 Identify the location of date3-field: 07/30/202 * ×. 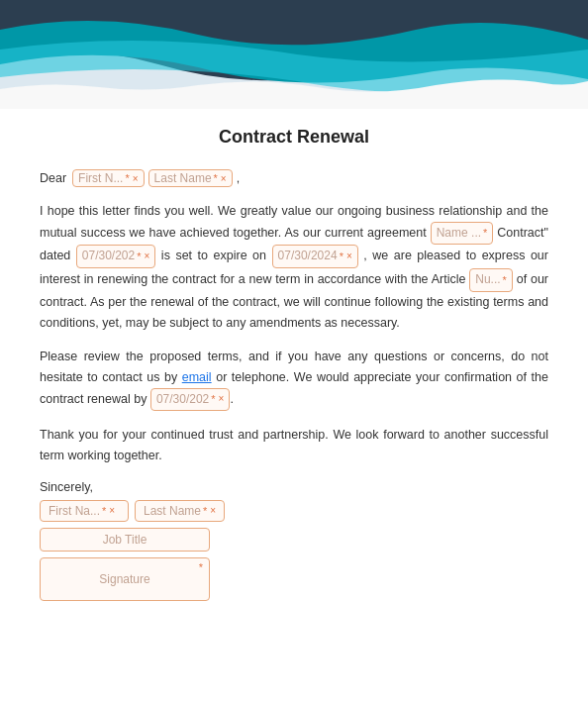
(190, 400).